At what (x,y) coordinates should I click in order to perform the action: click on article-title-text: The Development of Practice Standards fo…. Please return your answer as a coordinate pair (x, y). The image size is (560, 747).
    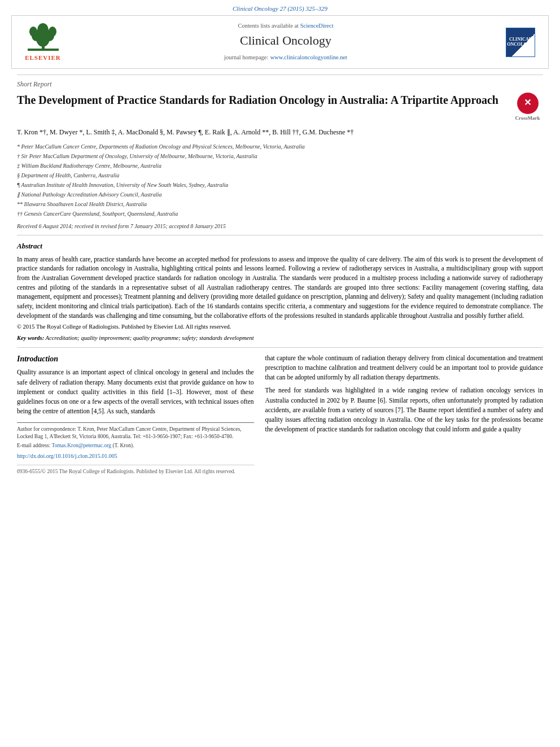
    Looking at the image, I should click on (264, 100).